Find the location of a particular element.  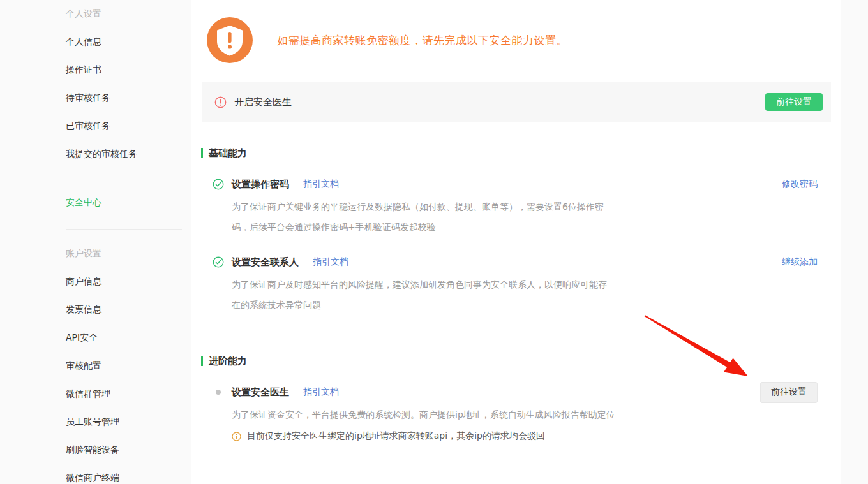

sidebar-item-security-center: 安全中心 is located at coordinates (129, 203).